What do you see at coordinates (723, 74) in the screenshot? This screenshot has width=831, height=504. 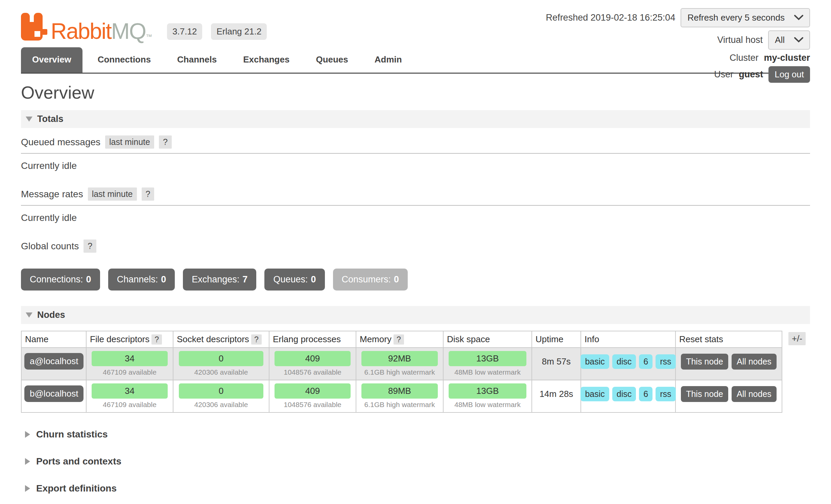 I see `user-label: User` at bounding box center [723, 74].